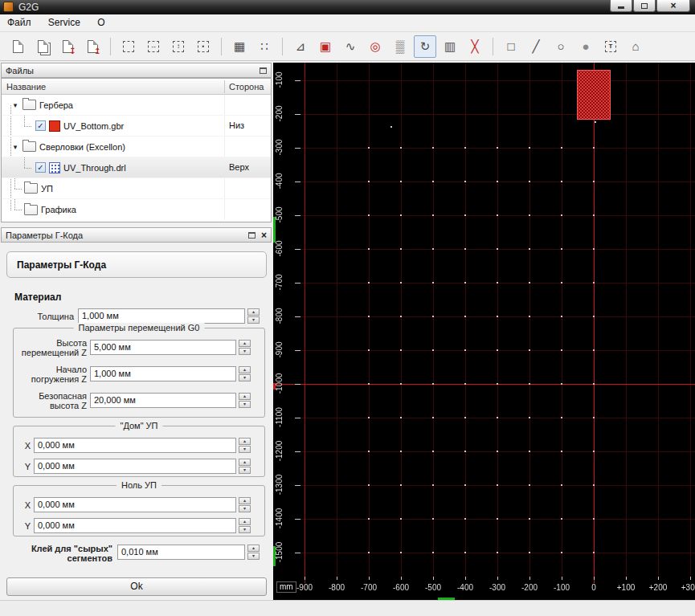 This screenshot has width=695, height=616. Describe the element at coordinates (497, 588) in the screenshot. I see `x-axis-label: -300` at that location.